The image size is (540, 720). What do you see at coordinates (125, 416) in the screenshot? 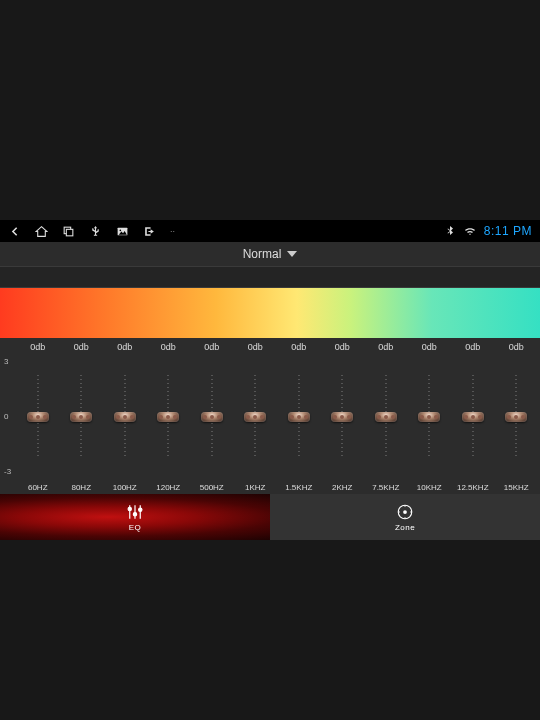
I see `eq-band: 0db100HZ` at bounding box center [125, 416].